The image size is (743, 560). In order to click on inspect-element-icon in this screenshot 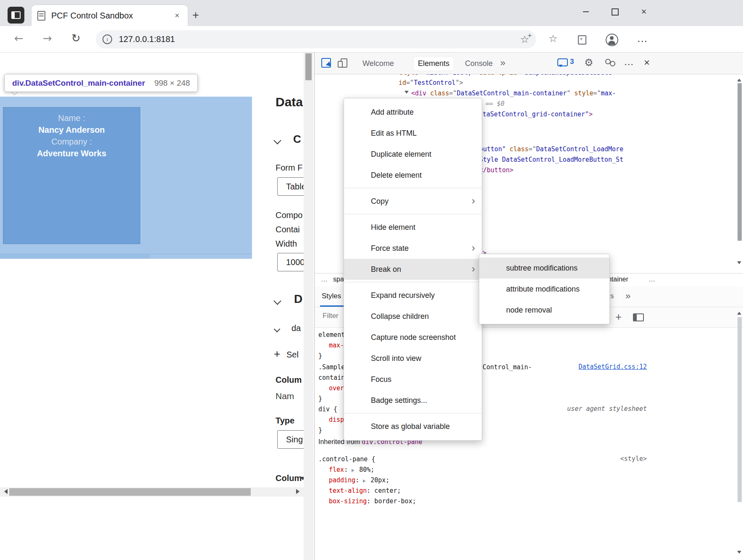, I will do `click(326, 63)`.